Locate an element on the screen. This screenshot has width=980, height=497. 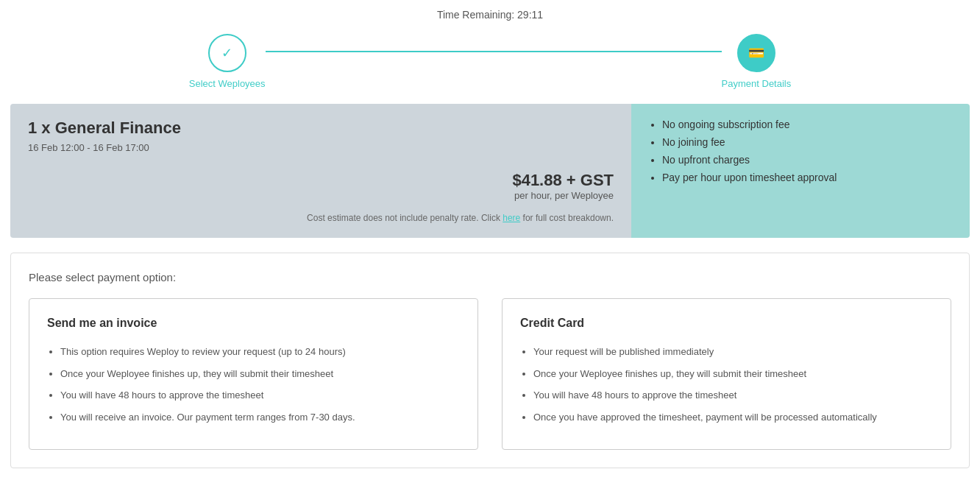
benefit-1: No ongoing subscription fee is located at coordinates (807, 124).